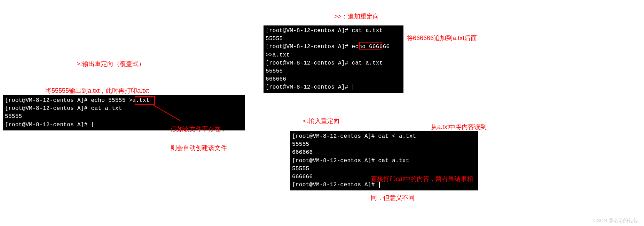 The height and width of the screenshot is (226, 644). I want to click on bottomright-note-mid: 直接打印cat中的内容，两者虽结果相 同，但意义不同, so click(422, 184).